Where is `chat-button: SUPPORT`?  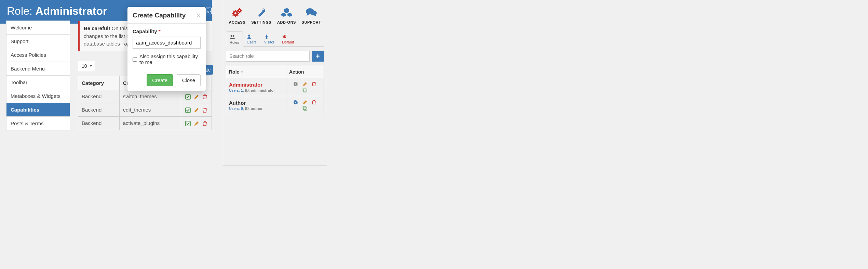 chat-button: SUPPORT is located at coordinates (312, 15).